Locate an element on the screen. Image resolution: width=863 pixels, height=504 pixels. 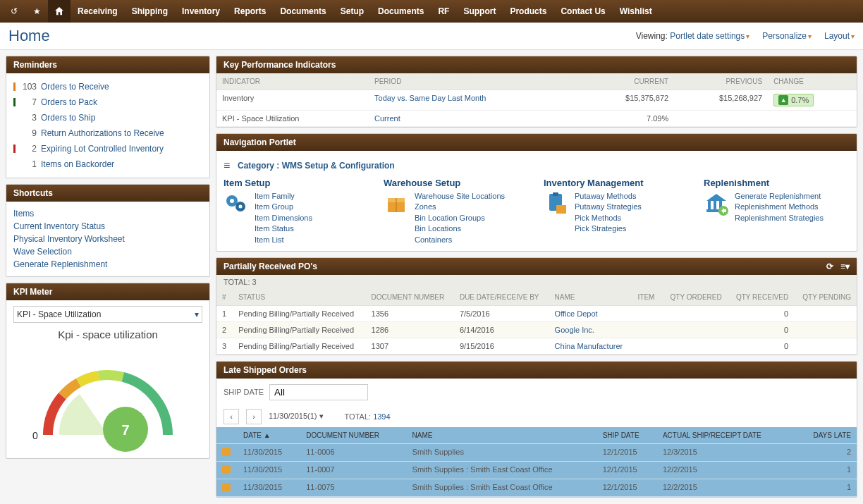
nav-link: Pick Strategies is located at coordinates (608, 228).